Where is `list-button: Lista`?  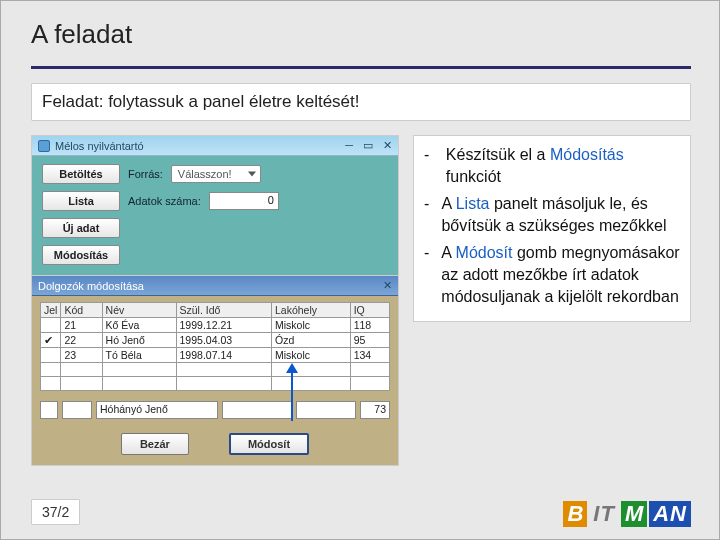
list-button: Lista is located at coordinates (81, 201).